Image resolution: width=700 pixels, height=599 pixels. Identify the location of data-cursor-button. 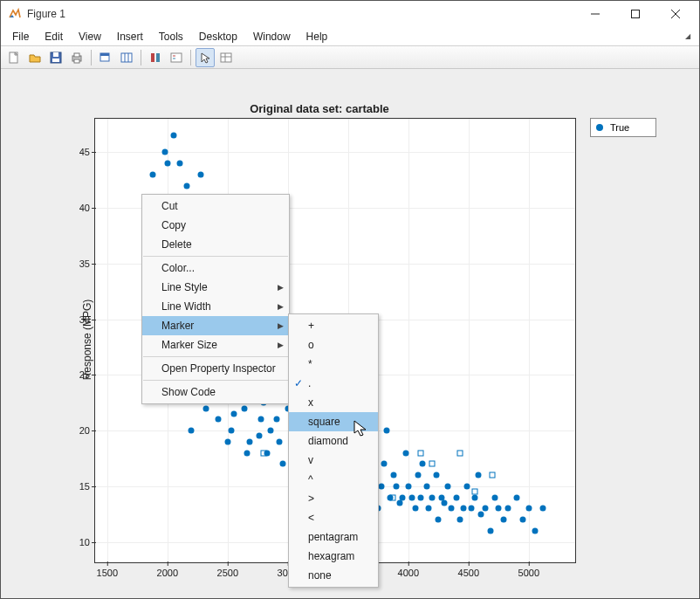
(106, 58).